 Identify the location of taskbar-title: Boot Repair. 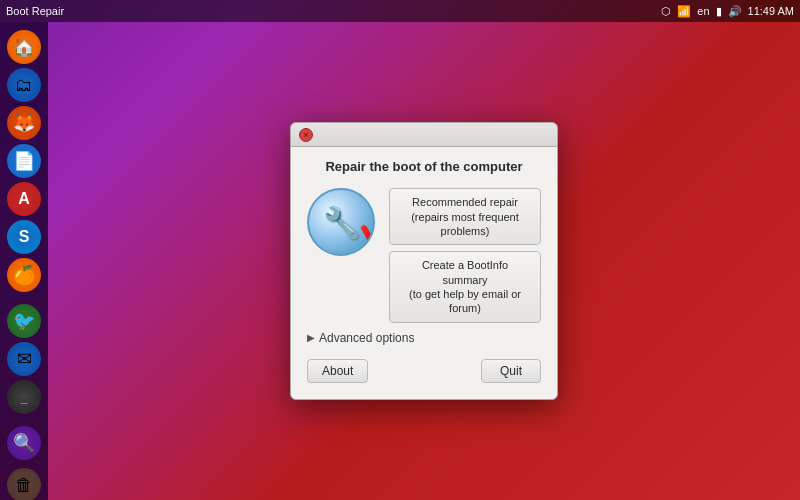
(35, 11).